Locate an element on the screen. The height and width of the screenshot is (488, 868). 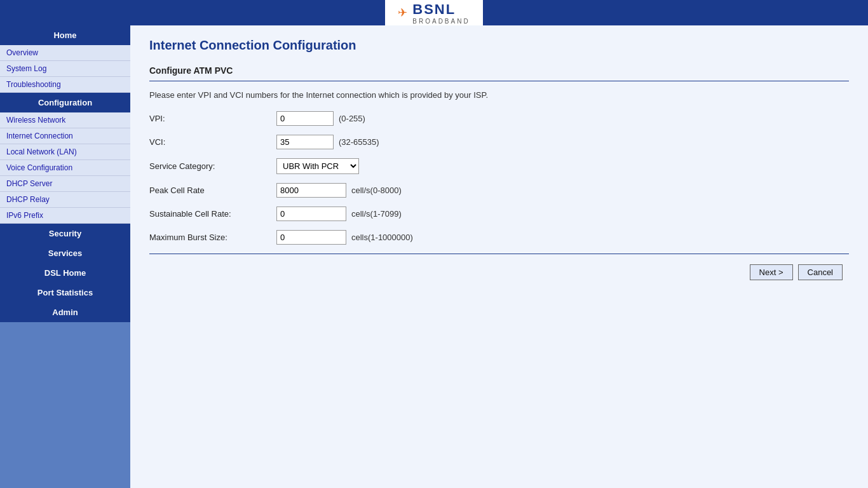
vci-input is located at coordinates (305, 142).